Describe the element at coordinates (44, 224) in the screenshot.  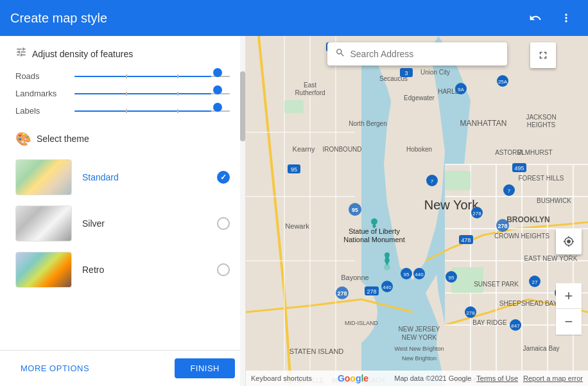
I see `theme-thumbnail-silver` at that location.